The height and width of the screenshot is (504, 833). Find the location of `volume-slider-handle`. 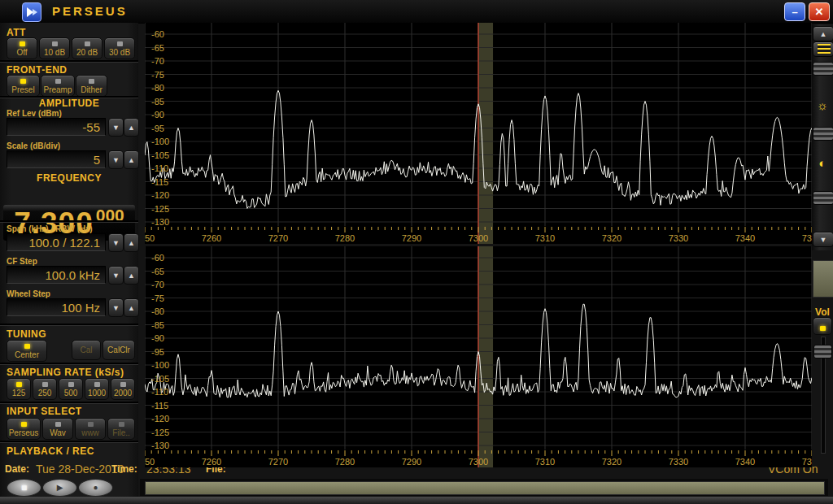

volume-slider-handle is located at coordinates (823, 351).